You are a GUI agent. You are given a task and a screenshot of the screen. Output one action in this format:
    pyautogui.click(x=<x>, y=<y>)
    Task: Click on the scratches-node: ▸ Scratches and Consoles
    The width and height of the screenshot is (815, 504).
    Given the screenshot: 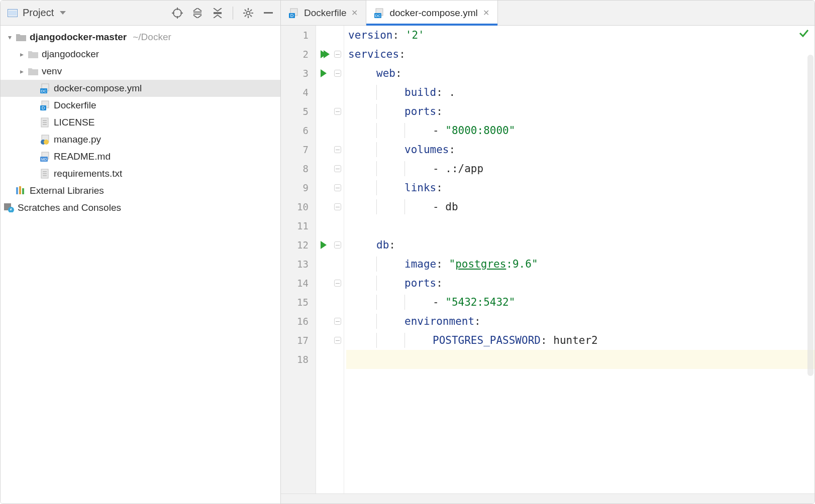 What is the action you would take?
    pyautogui.click(x=141, y=208)
    